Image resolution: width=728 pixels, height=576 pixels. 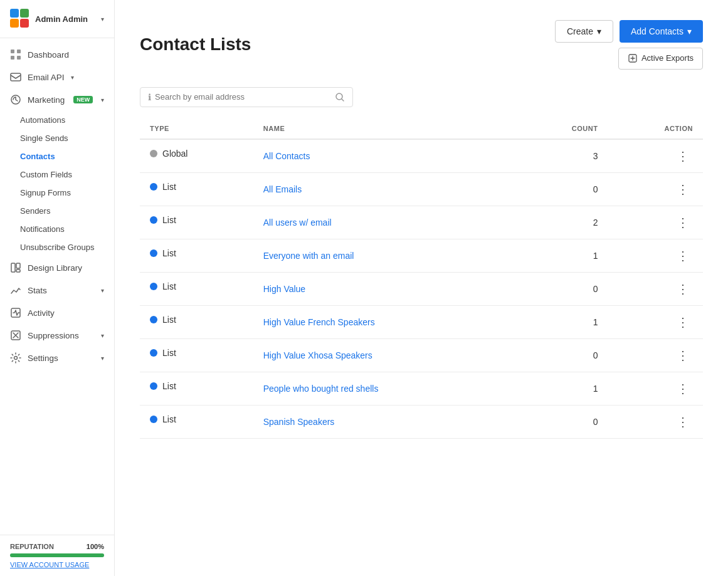 I want to click on sidebar-item-single-sends: Single Sends, so click(x=57, y=138).